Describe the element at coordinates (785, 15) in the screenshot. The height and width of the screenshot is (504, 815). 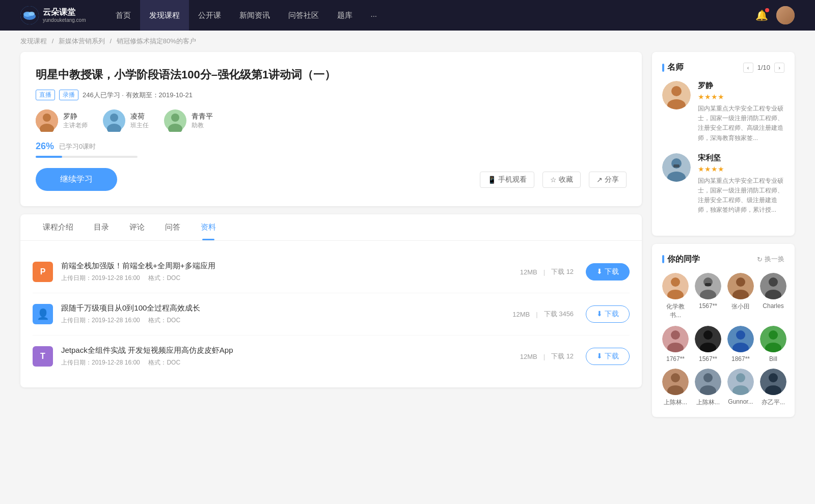
I see `user-avatar` at that location.